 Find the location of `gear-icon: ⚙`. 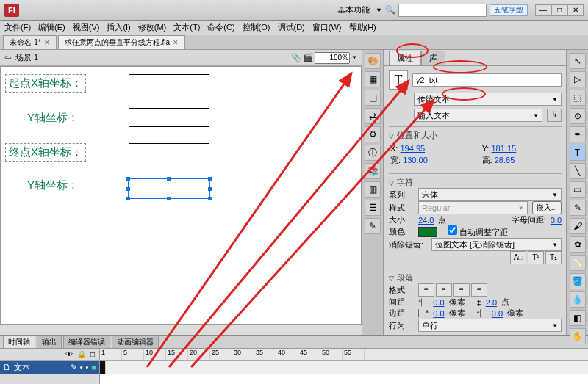

gear-icon: ⚙ is located at coordinates (373, 134).